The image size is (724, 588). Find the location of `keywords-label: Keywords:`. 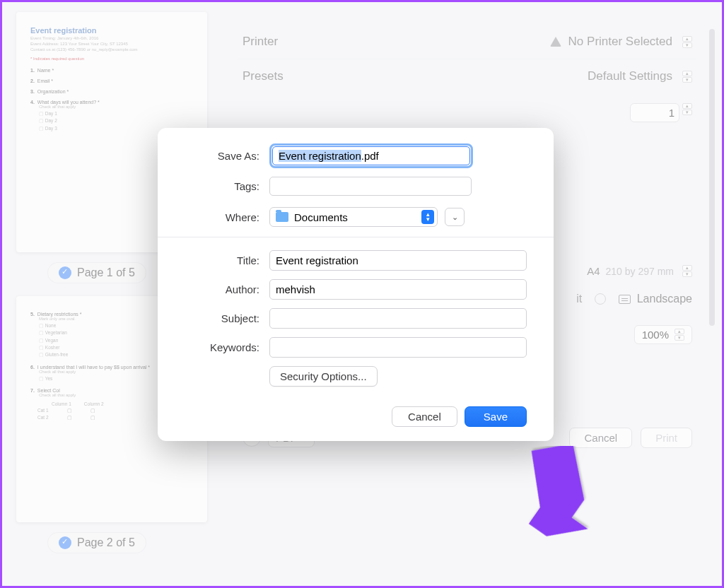

keywords-label: Keywords: is located at coordinates (222, 348).